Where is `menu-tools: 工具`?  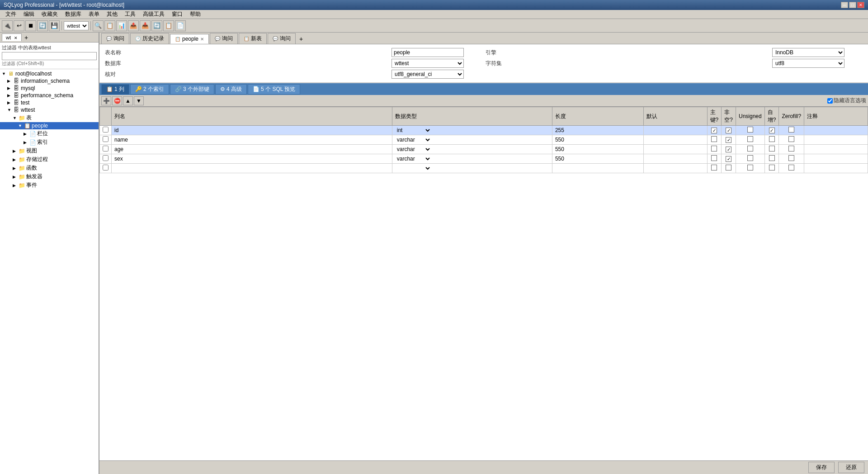 menu-tools: 工具 is located at coordinates (130, 14).